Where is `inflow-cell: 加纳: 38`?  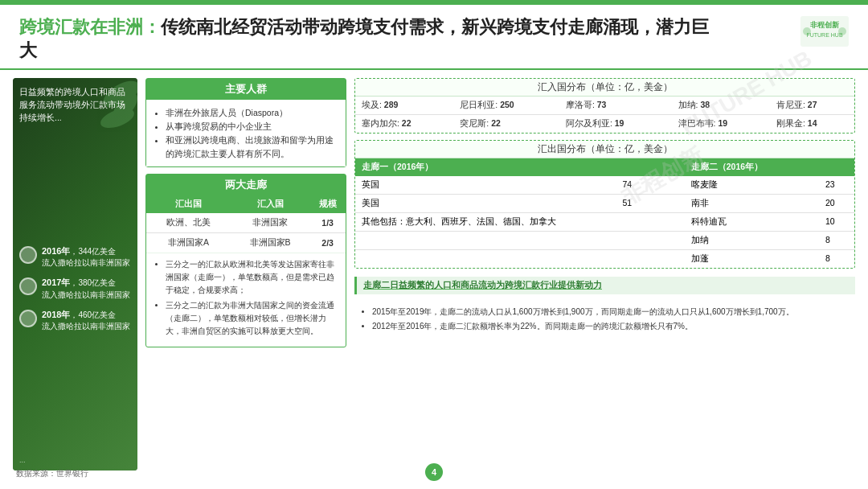 inflow-cell: 加纳: 38 is located at coordinates (721, 106).